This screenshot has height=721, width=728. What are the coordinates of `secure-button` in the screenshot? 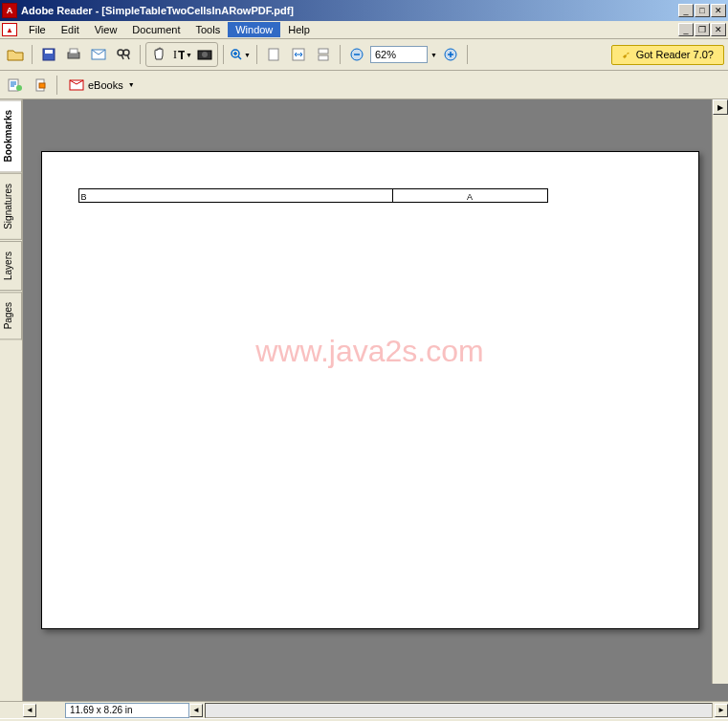 It's located at (40, 85).